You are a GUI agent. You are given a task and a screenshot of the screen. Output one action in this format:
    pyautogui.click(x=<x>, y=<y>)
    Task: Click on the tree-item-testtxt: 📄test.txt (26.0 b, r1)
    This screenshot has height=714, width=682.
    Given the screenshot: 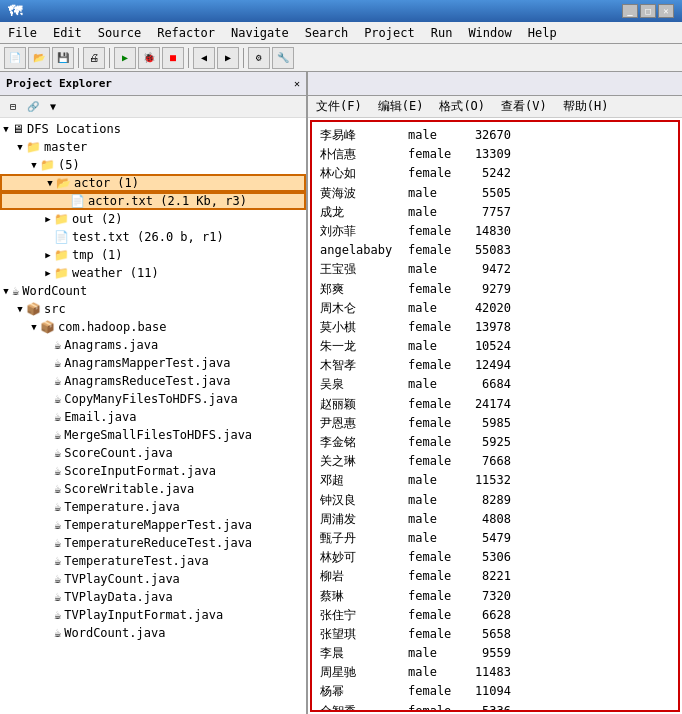 What is the action you would take?
    pyautogui.click(x=153, y=237)
    